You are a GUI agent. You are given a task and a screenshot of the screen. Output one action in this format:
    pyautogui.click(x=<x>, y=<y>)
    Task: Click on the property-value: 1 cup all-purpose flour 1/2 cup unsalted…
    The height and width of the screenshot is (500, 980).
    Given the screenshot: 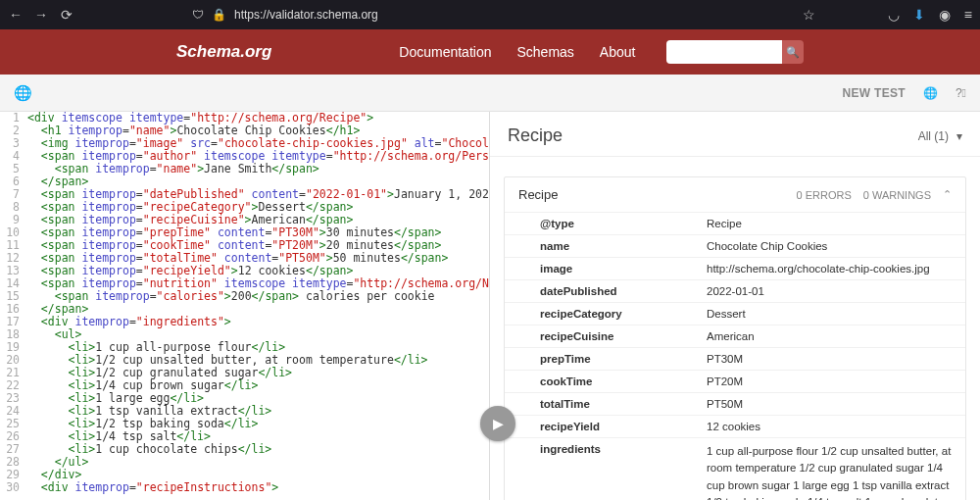 What is the action you would take?
    pyautogui.click(x=829, y=472)
    